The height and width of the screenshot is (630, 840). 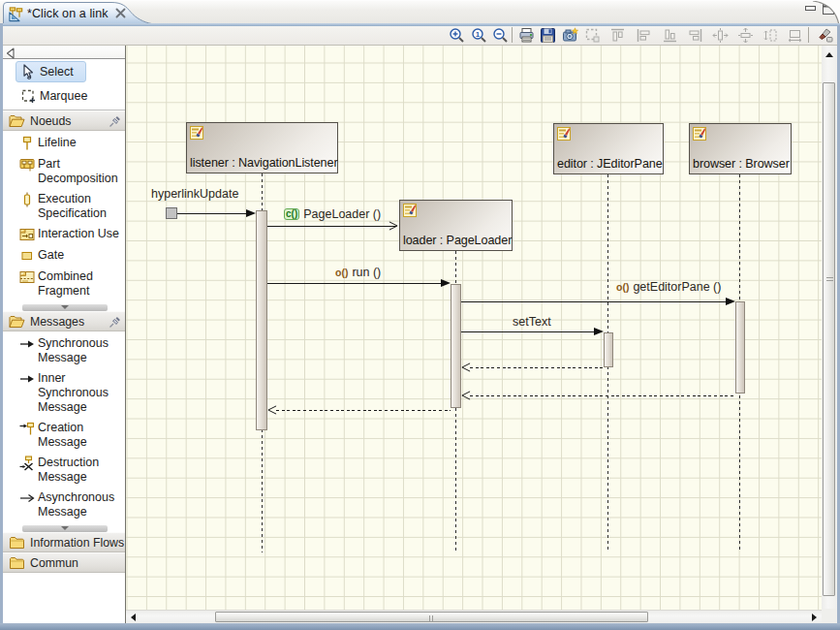 What do you see at coordinates (829, 334) in the screenshot?
I see `vertical-scrollbar` at bounding box center [829, 334].